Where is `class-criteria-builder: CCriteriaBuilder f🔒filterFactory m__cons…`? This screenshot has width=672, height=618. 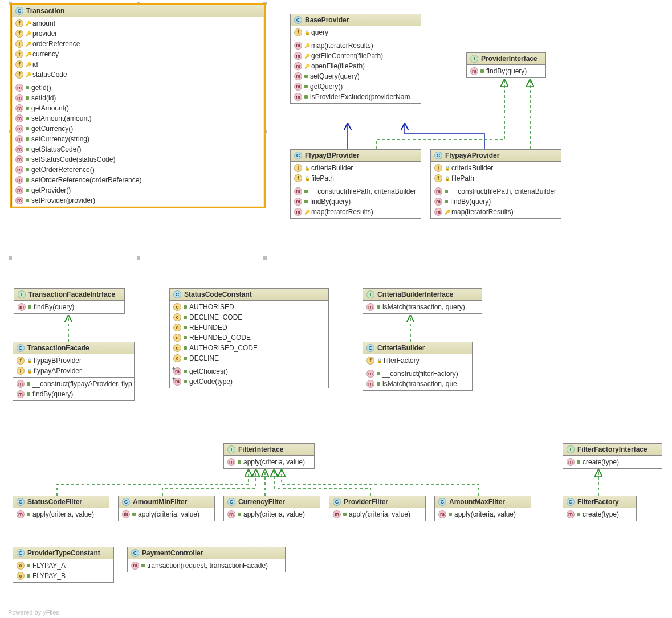
class-criteria-builder: CCriteriaBuilder f🔒filterFactory m__cons… is located at coordinates (417, 366).